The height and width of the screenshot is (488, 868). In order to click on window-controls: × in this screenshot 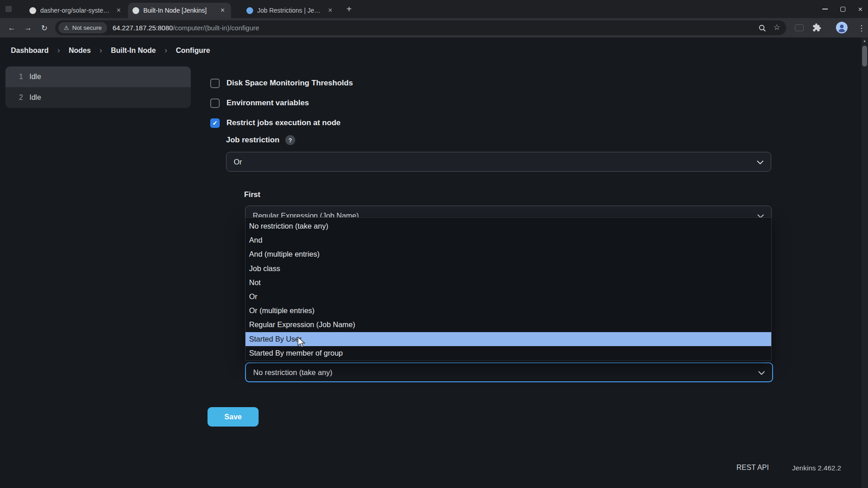, I will do `click(843, 9)`.